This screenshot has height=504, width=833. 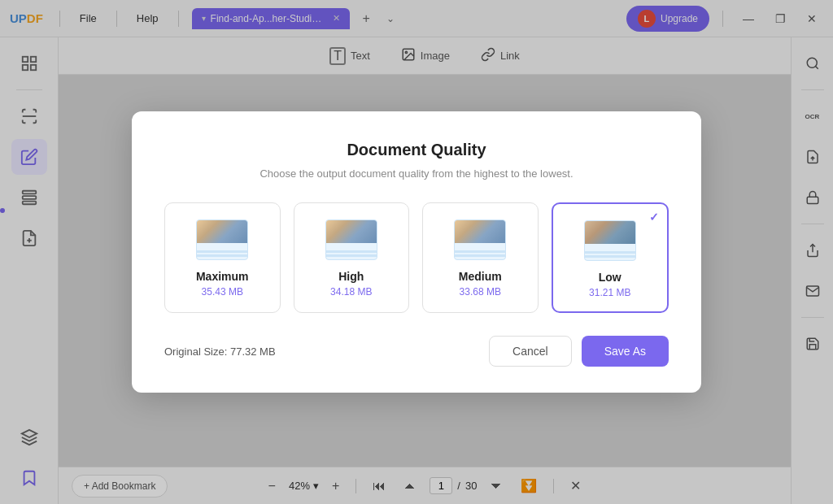 I want to click on quality-name-high: High, so click(x=351, y=276).